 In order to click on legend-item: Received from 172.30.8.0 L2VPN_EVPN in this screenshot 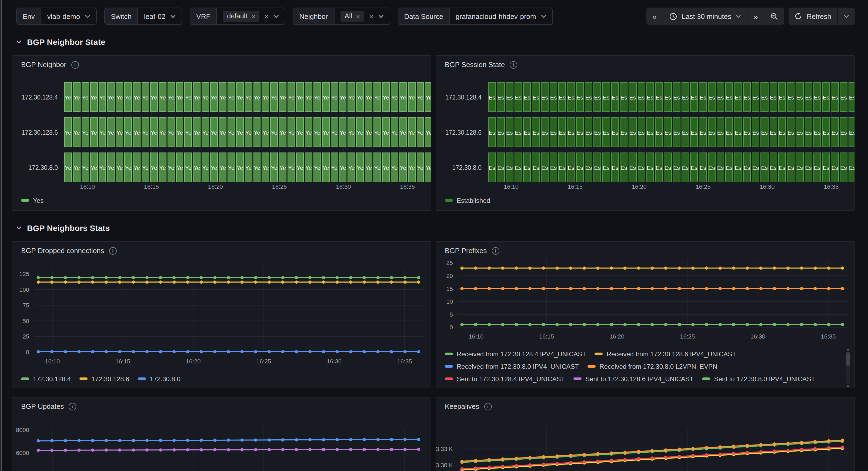, I will do `click(652, 366)`.